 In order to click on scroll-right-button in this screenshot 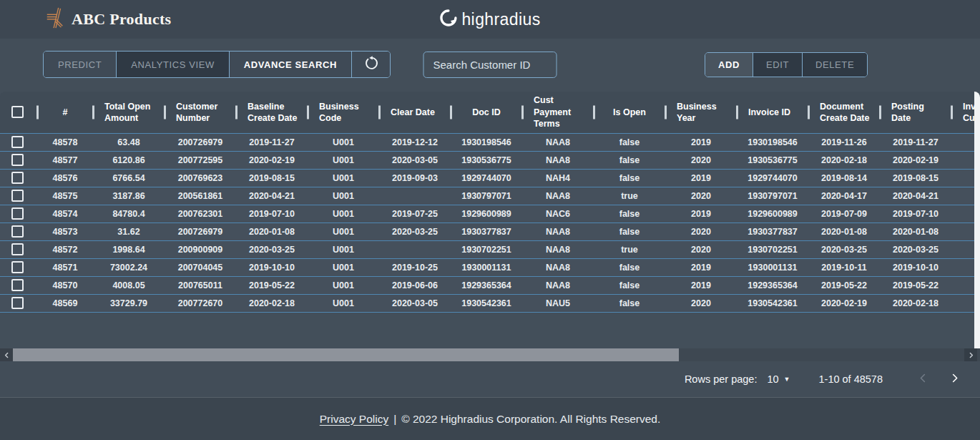, I will do `click(971, 355)`.